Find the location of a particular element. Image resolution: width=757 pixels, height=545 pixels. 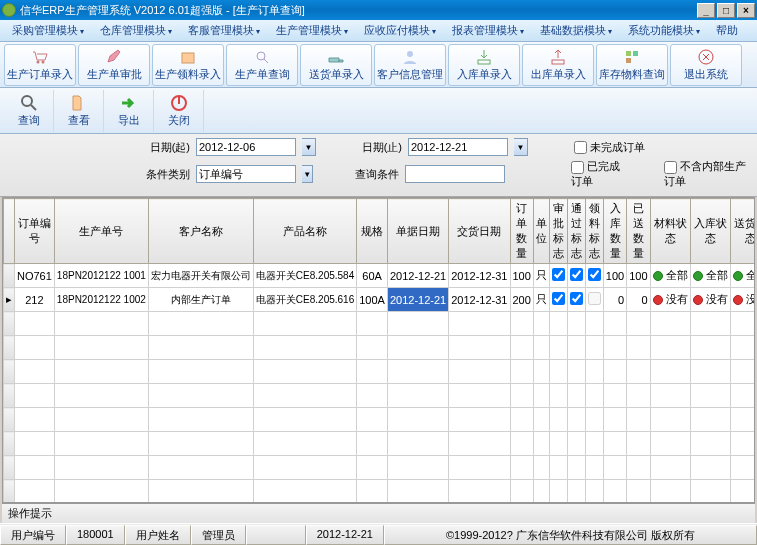

cell-order: 212 is located at coordinates (35, 300).